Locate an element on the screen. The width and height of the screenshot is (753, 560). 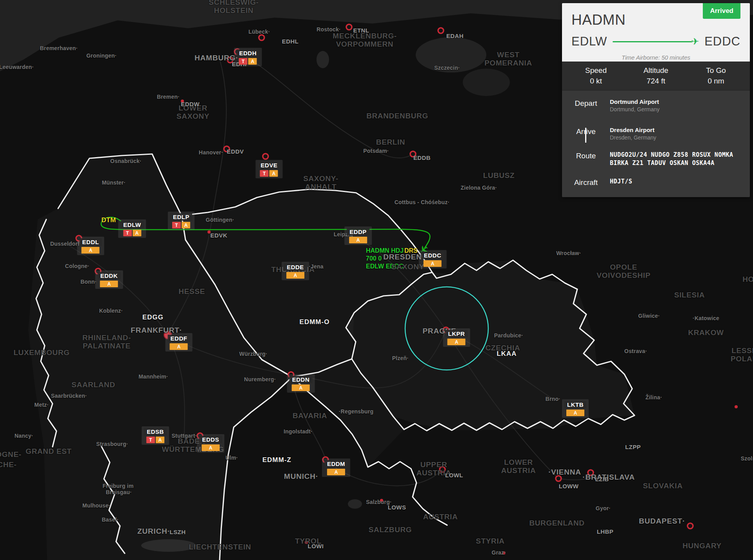
arrive-airport-name: Dresden Airport is located at coordinates (675, 130).